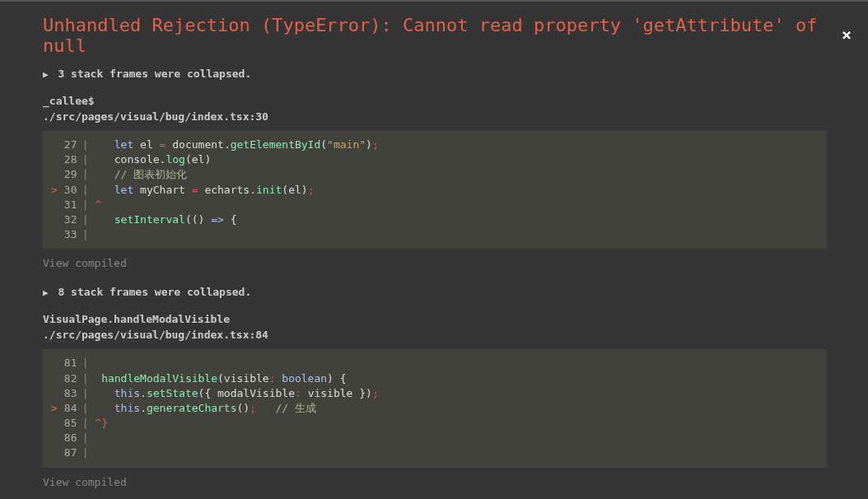 Image resolution: width=868 pixels, height=499 pixels. I want to click on error-title: Unhandled Rejection (TypeError): Cannot …, so click(435, 35).